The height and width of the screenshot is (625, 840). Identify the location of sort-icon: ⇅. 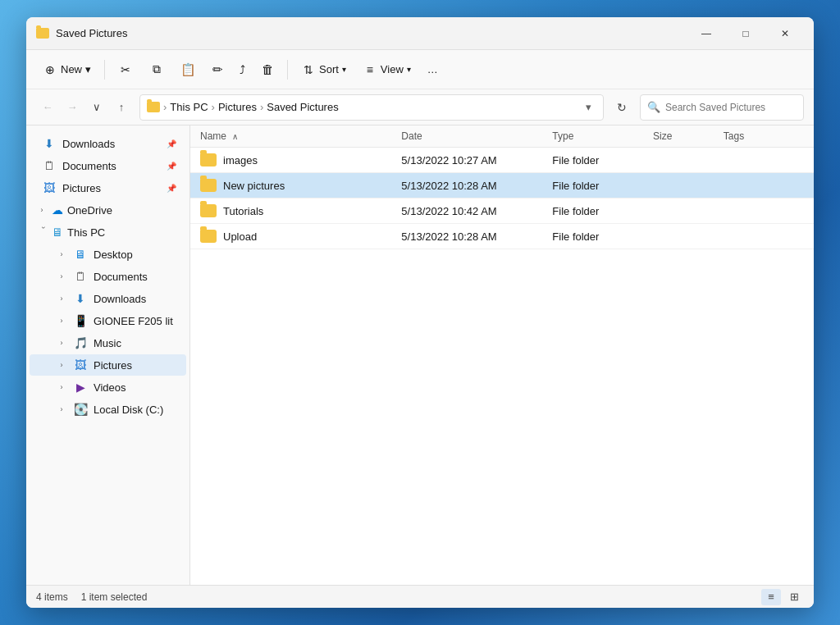
(308, 70).